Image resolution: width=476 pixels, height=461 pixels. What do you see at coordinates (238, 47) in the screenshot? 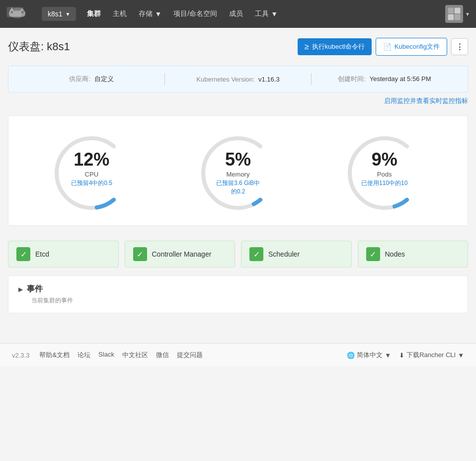
I see `page-header: 仪表盘: k8s1 ≥ 执行kubectl命令行 📄 Kubeconfig文件 …` at bounding box center [238, 47].